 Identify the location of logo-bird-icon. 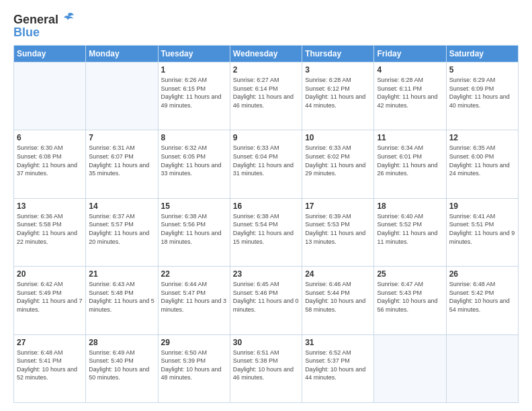
(69, 19).